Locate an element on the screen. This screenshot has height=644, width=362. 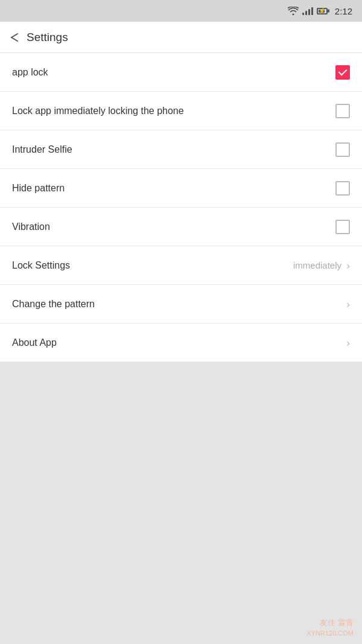
item-right-lock-settings: immediately› is located at coordinates (322, 266).